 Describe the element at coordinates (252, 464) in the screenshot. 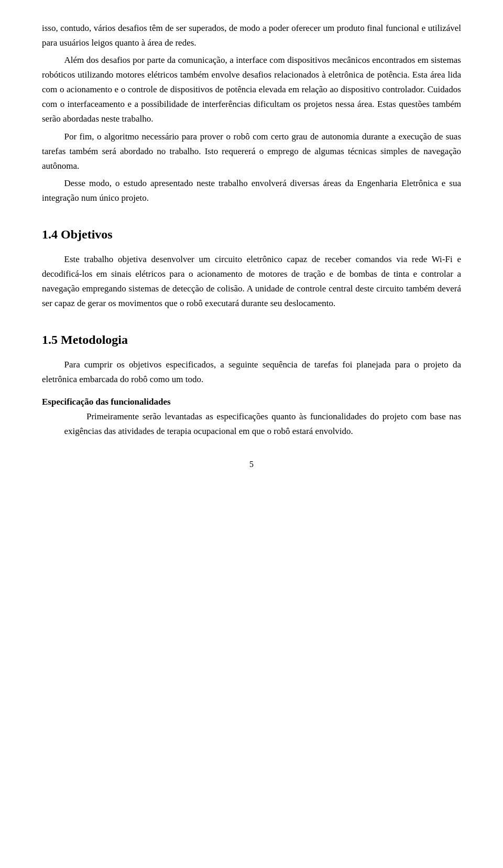

I see `page-number: 5` at that location.